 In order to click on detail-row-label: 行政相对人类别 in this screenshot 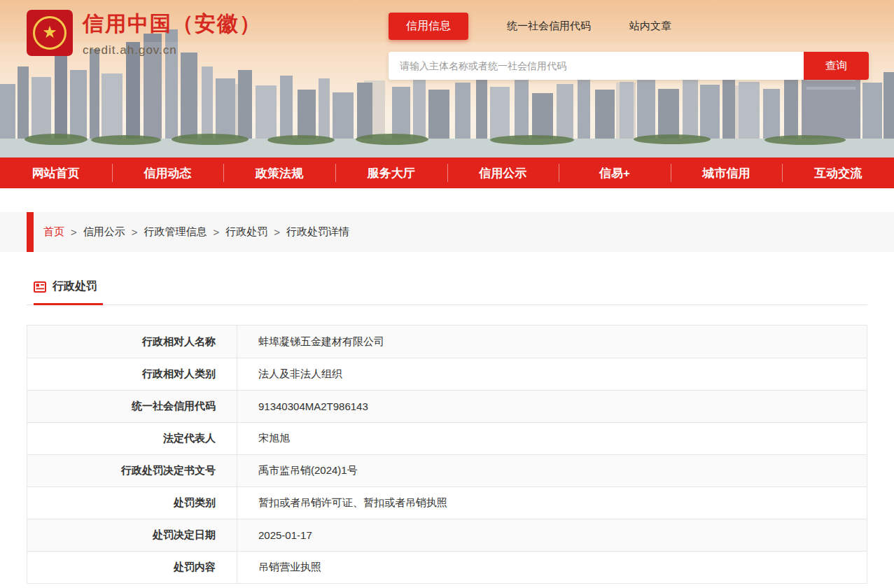, I will do `click(132, 374)`.